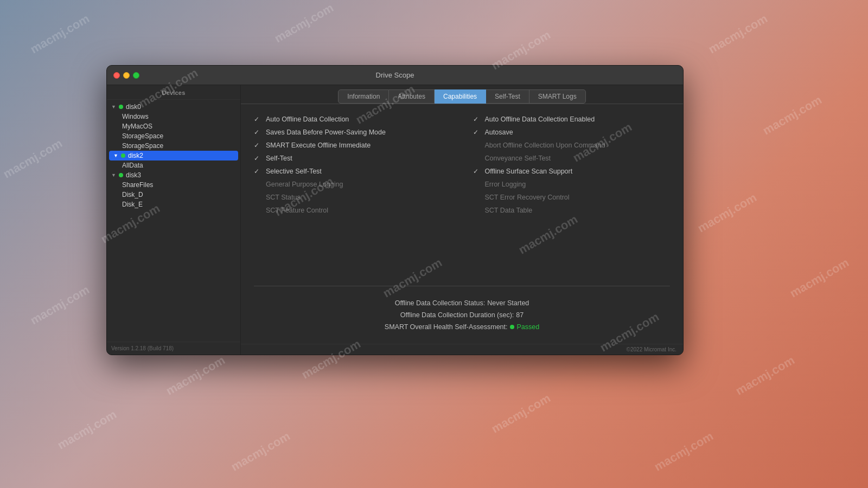 This screenshot has width=868, height=488. I want to click on cap-item: SCT Error Recovery Control, so click(572, 197).